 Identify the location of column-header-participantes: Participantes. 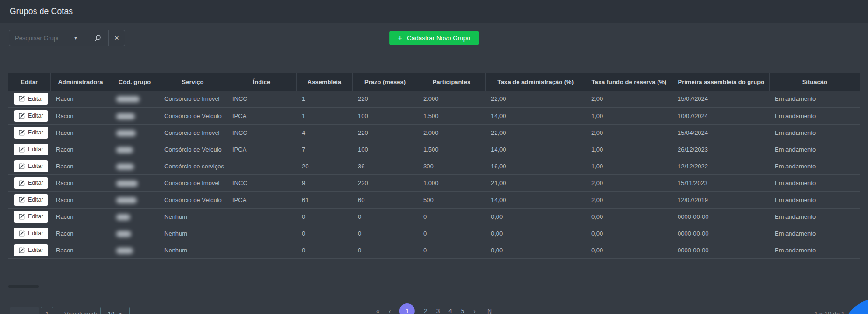
(452, 82).